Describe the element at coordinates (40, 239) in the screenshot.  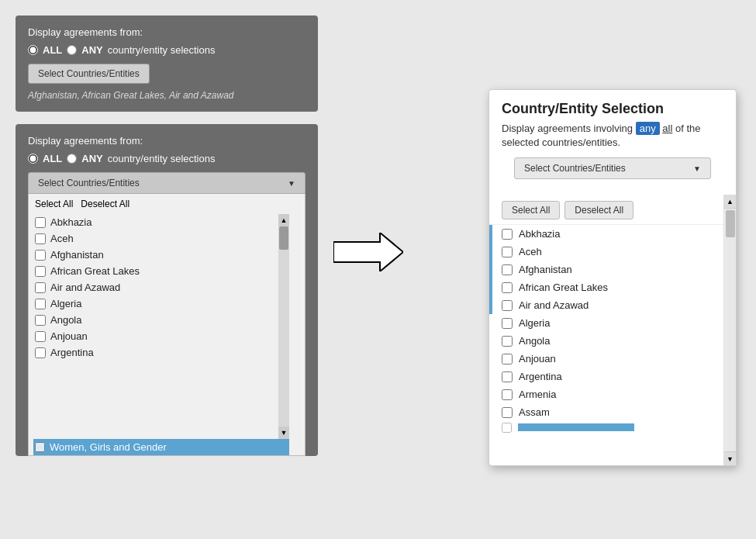
I see `aceh-checkbox` at that location.